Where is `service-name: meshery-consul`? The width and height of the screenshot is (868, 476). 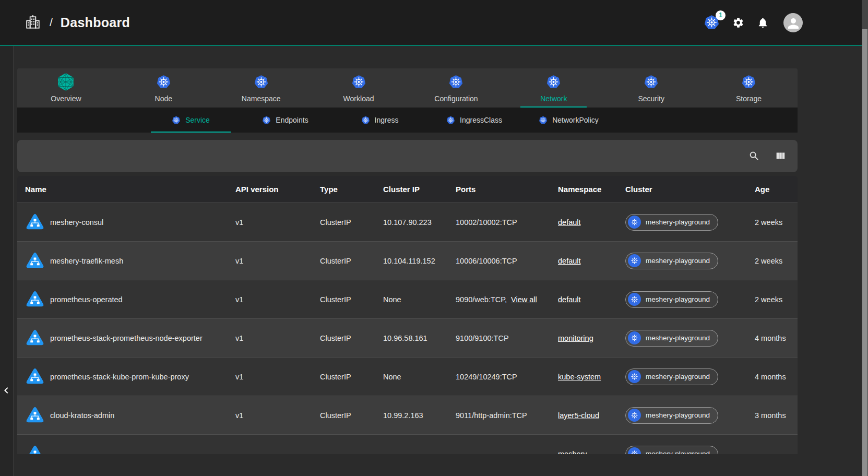
service-name: meshery-consul is located at coordinates (77, 222).